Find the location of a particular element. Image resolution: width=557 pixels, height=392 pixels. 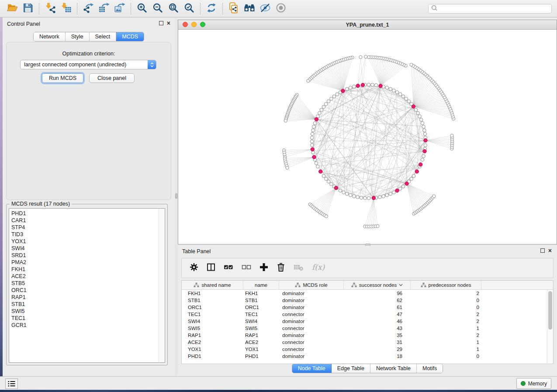

tab-edge-table: Edge Table is located at coordinates (351, 368).